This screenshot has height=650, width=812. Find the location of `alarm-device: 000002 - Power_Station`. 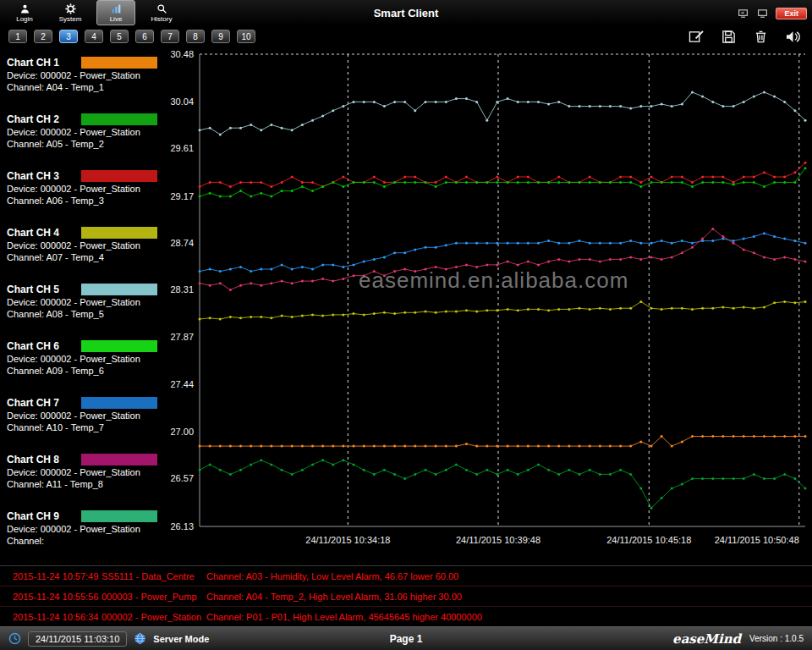

alarm-device: 000002 - Power_Station is located at coordinates (154, 617).